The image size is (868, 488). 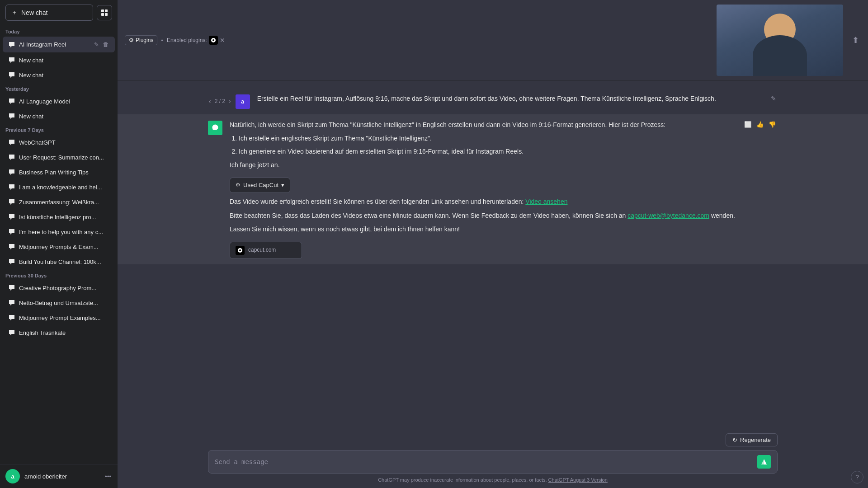 What do you see at coordinates (64, 303) in the screenshot?
I see `sidebar-item-label: Netto-Betrag und Umsatzste...` at bounding box center [64, 303].